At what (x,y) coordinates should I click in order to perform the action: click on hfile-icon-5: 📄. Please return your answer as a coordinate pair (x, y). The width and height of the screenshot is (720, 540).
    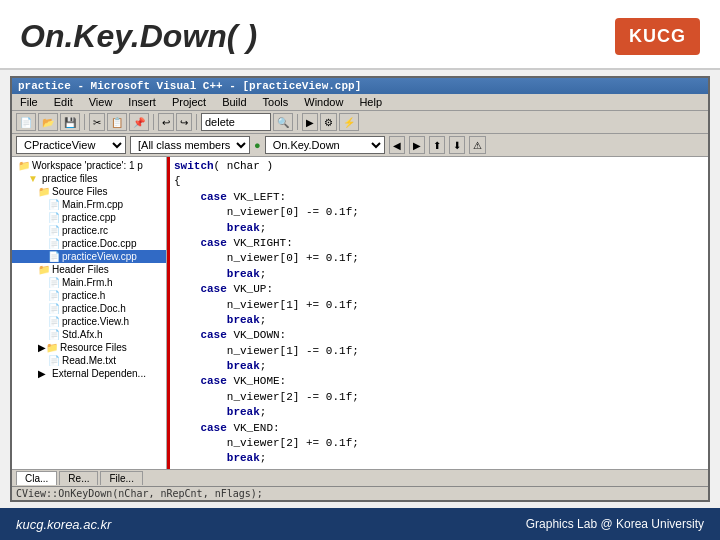
    Looking at the image, I should click on (54, 334).